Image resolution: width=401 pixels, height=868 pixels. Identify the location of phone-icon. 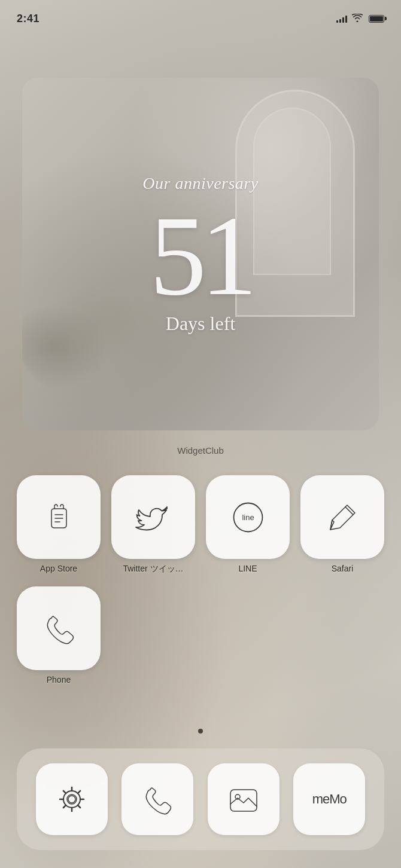
(59, 628).